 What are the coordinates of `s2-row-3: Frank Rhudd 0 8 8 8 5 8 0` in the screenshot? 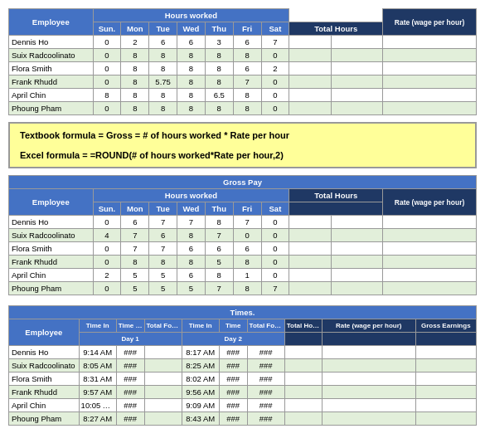 It's located at (243, 262).